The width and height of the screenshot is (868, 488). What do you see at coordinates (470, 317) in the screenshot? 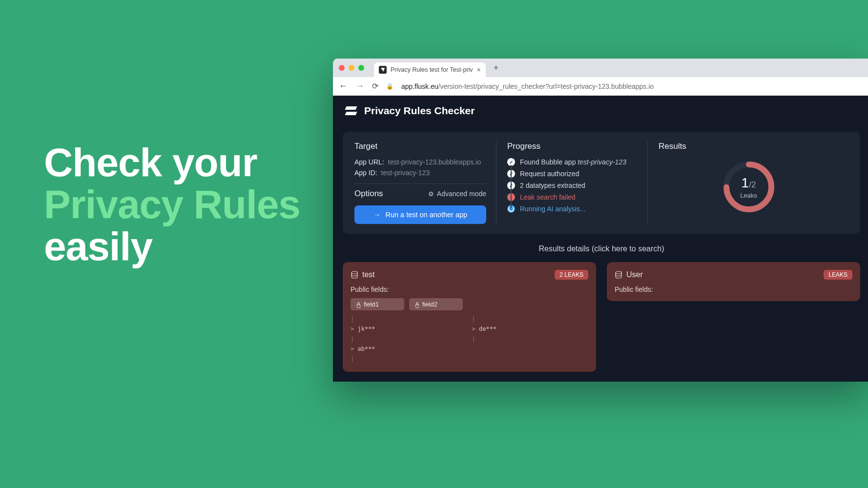
I see `leak-card-test: test 2 LEAKS Public fields: A̲ field1 A̲…` at bounding box center [470, 317].